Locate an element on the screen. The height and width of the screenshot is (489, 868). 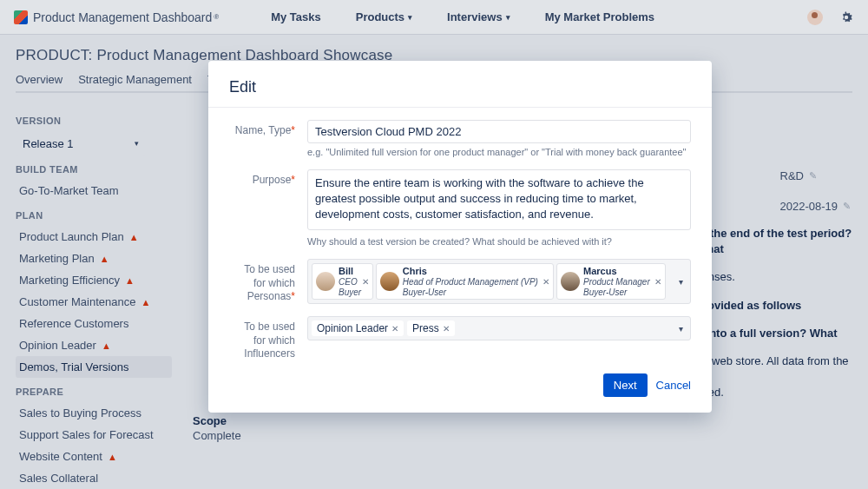
right-column-text: er the end of the test period? What cens… is located at coordinates (774, 320).